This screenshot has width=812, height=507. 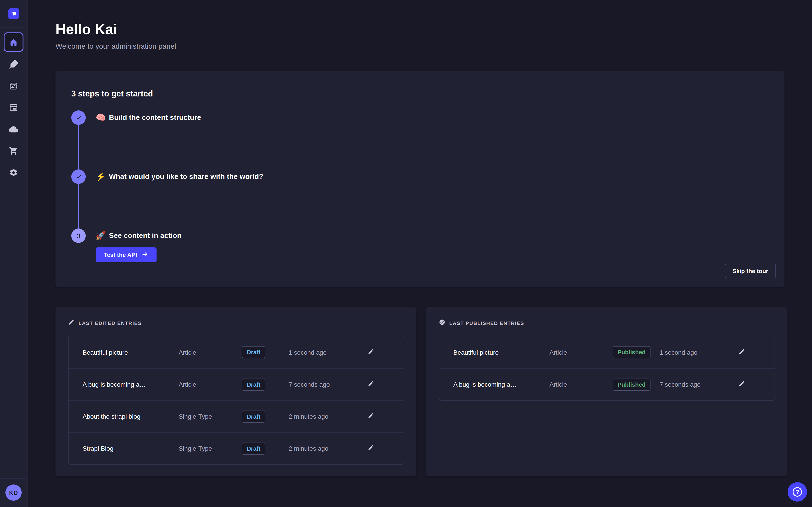 I want to click on strapi-logo-icon, so click(x=13, y=13).